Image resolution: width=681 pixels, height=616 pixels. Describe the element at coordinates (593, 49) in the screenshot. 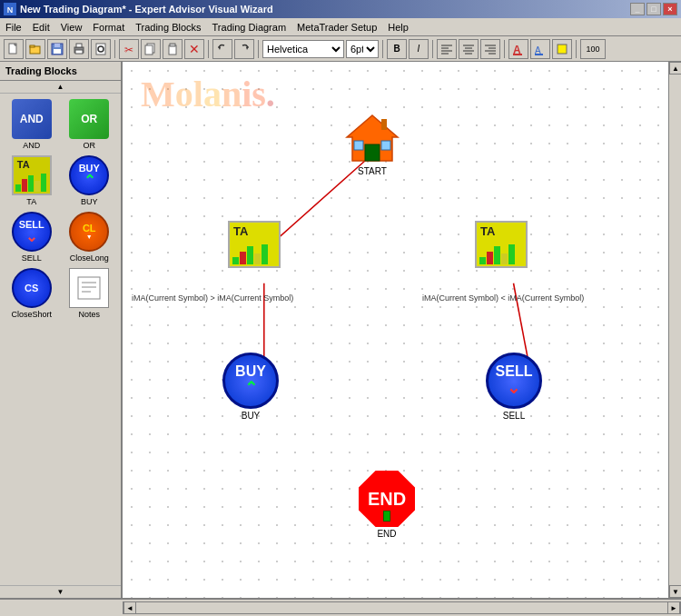

I see `zoom-btn: 100` at that location.